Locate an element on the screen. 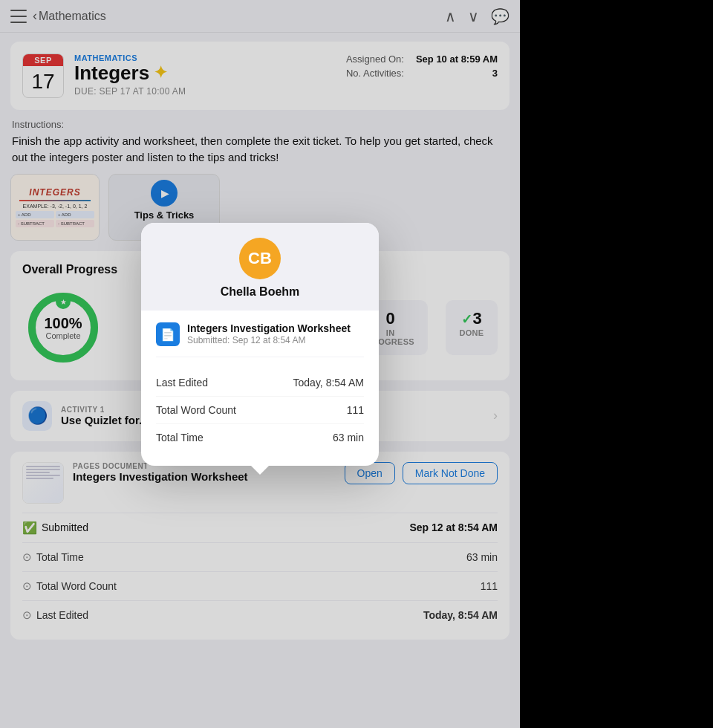 This screenshot has height=728, width=713. popup-doc-submitted: Submitted: Sep 12 at 8:54 AM is located at coordinates (276, 340).